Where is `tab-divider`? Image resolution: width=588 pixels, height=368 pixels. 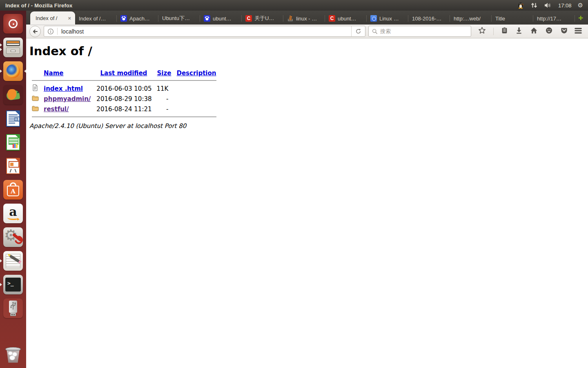 tab-divider is located at coordinates (575, 18).